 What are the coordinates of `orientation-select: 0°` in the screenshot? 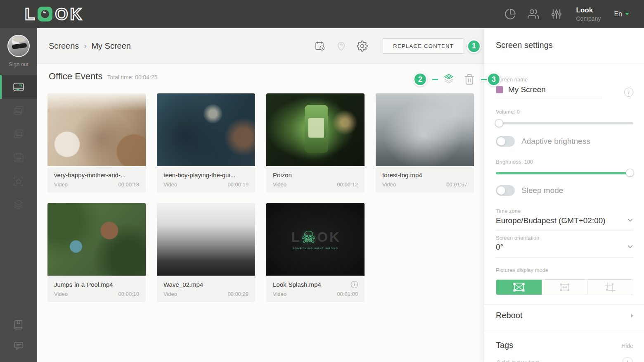 It's located at (565, 250).